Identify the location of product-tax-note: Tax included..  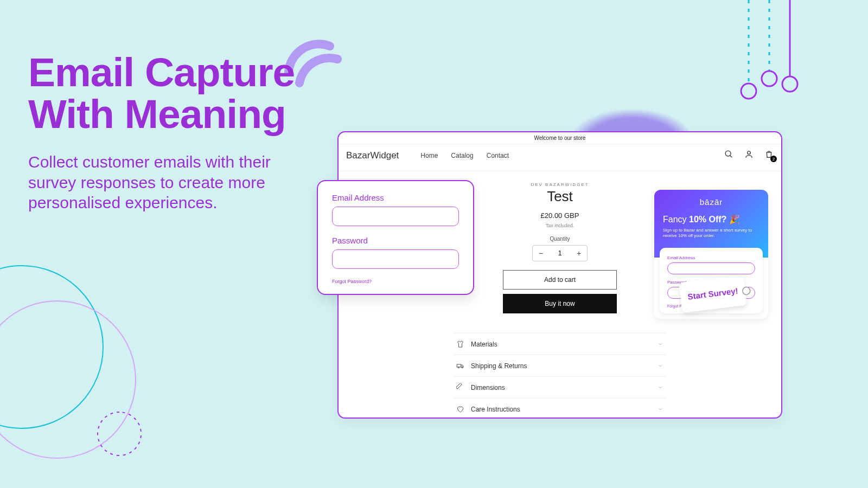
(560, 226).